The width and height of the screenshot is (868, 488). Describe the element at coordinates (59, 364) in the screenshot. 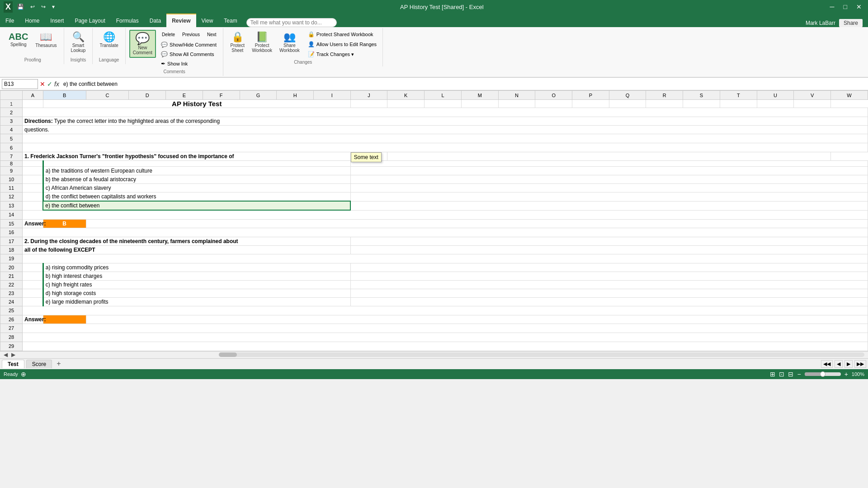

I see `add-sheet-button: +` at that location.